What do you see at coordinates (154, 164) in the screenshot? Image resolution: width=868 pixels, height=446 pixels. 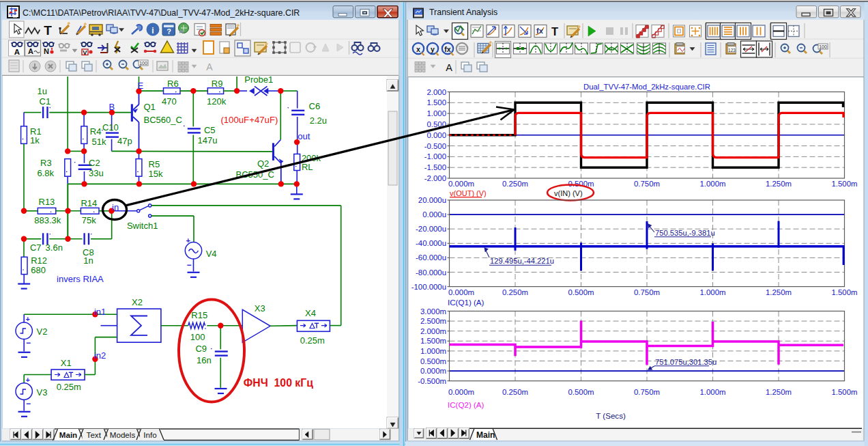 I see `svg-text: R5` at bounding box center [154, 164].